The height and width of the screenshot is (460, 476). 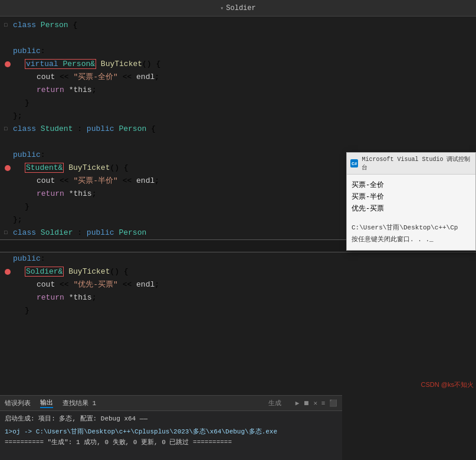 I want to click on console-line-3: 优先-买票, so click(x=411, y=209).